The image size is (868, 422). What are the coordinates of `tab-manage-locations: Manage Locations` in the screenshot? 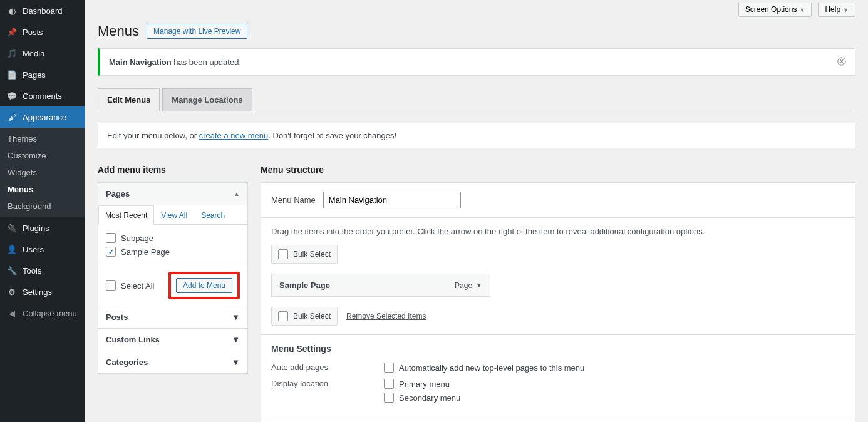 It's located at (207, 100).